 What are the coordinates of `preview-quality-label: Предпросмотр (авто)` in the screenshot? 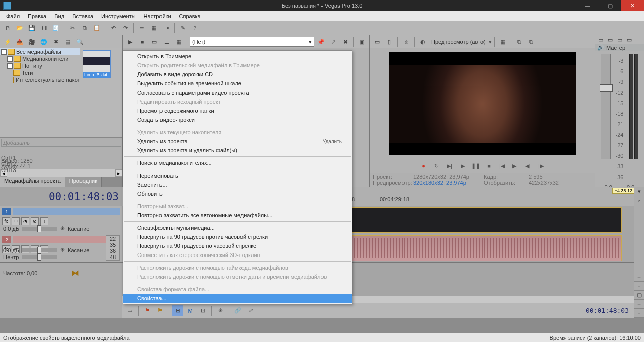 It's located at (458, 42).